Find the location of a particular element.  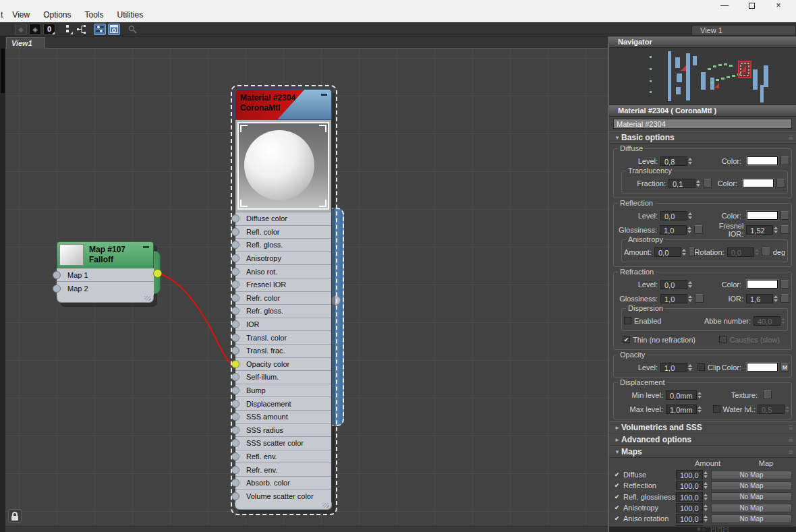

node-slot: Self-illum. is located at coordinates (283, 378).